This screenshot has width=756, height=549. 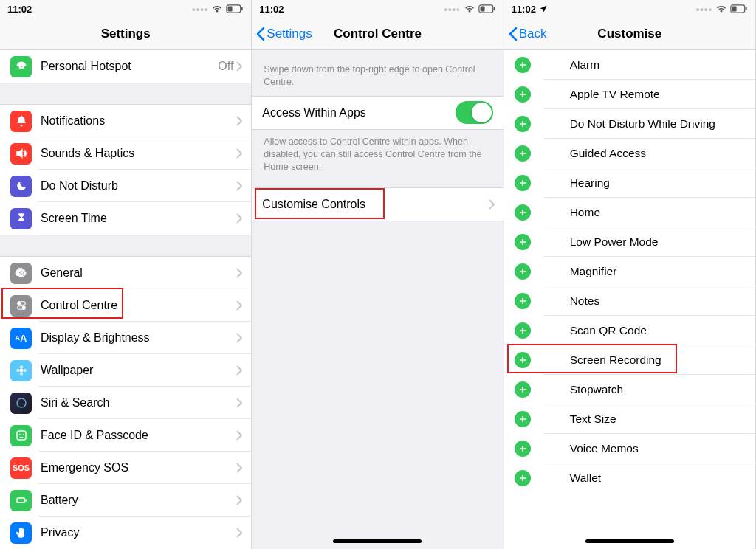 What do you see at coordinates (551, 183) in the screenshot?
I see `ear-icon` at bounding box center [551, 183].